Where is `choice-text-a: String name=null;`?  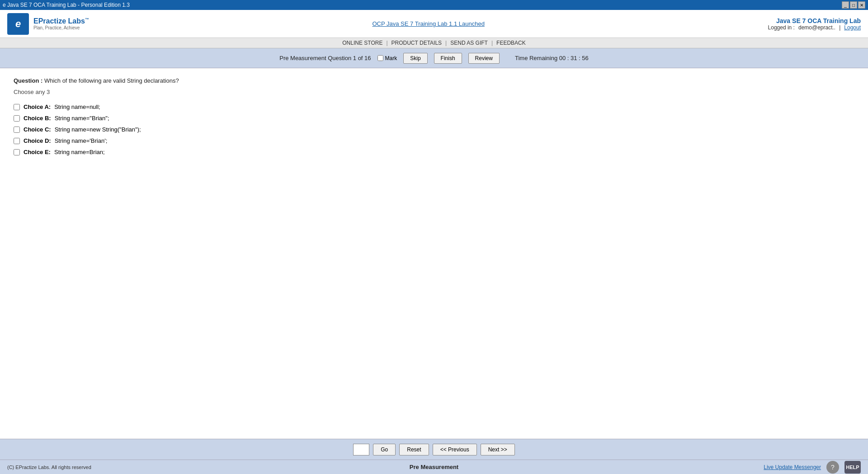 choice-text-a: String name=null; is located at coordinates (77, 107).